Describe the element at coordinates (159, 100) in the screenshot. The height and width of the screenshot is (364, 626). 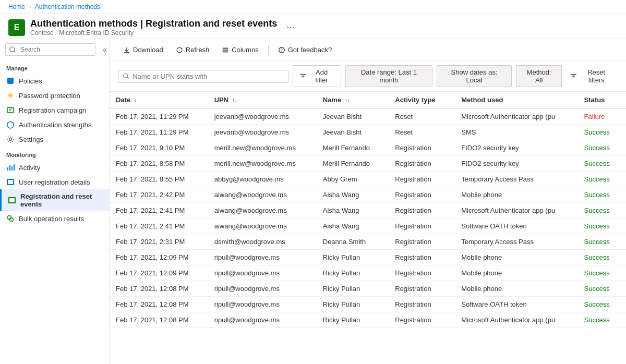
I see `col-header-date: Date ↓` at that location.